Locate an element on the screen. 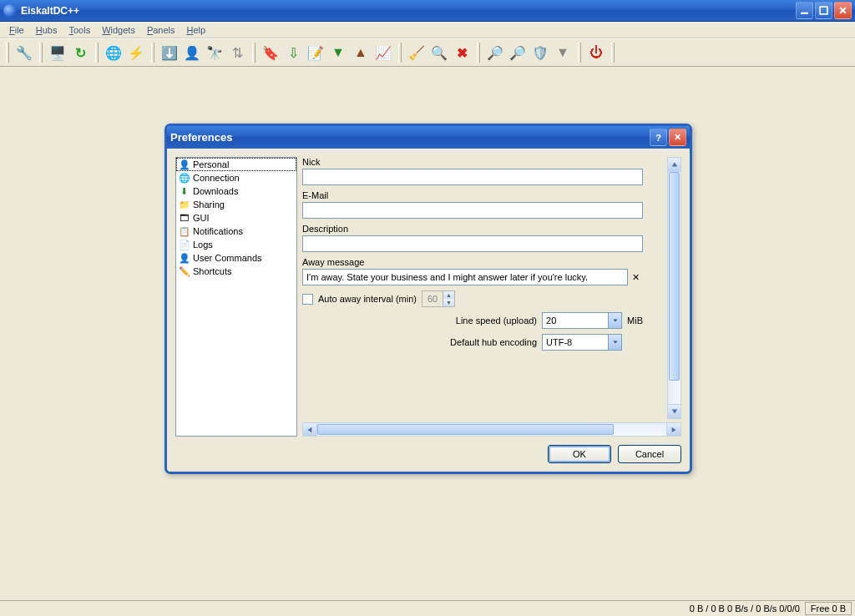 Image resolution: width=855 pixels, height=616 pixels. hat-icon: ▲ is located at coordinates (361, 53).